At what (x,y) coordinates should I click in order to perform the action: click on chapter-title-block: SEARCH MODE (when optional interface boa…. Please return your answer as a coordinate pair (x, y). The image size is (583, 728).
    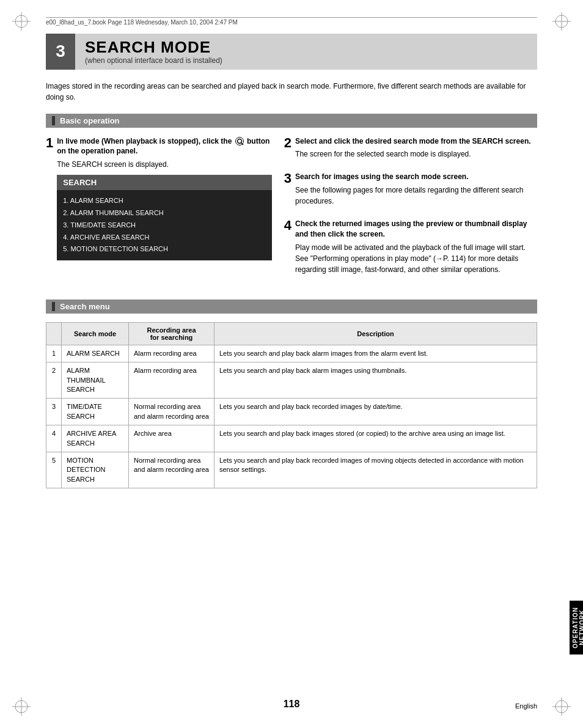
    Looking at the image, I should click on (306, 51).